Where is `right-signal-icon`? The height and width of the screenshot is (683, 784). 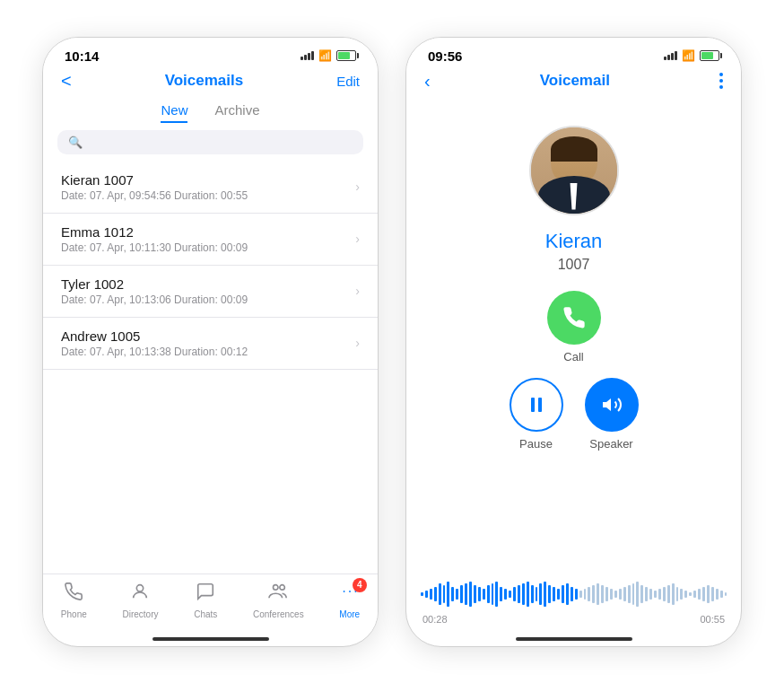
right-signal-icon is located at coordinates (671, 56).